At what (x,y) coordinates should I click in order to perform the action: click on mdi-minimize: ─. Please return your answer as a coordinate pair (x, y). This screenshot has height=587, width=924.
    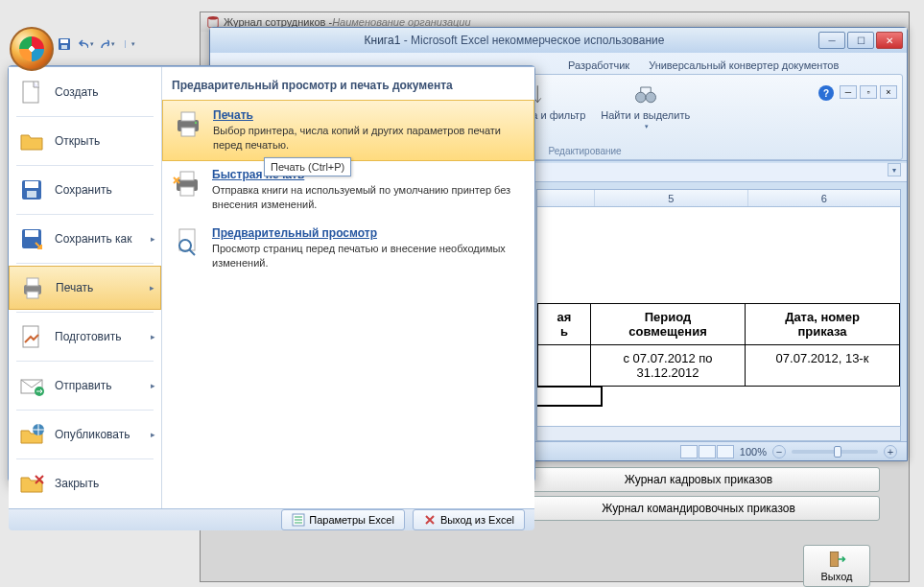
    Looking at the image, I should click on (848, 92).